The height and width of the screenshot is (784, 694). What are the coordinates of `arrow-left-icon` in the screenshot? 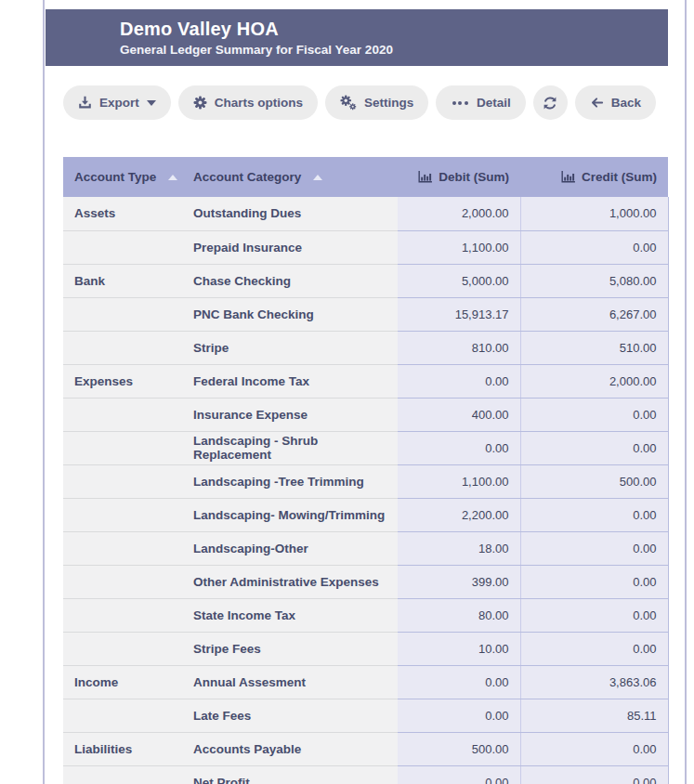 It's located at (596, 102).